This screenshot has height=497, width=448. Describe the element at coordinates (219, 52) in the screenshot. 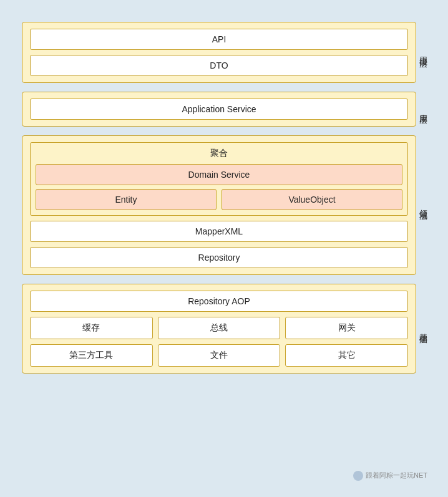

I see `interface-layer-box: API DTO` at that location.